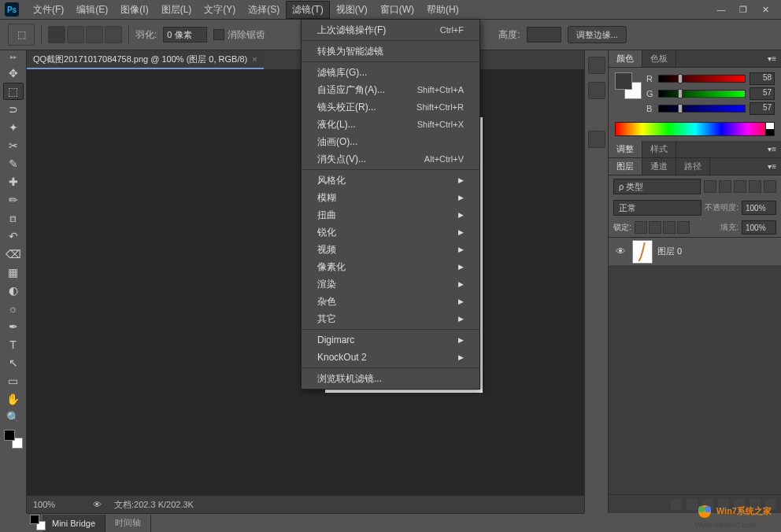 This screenshot has height=532, width=781. What do you see at coordinates (176, 9) in the screenshot?
I see `menu-layer: 图层(L)` at bounding box center [176, 9].